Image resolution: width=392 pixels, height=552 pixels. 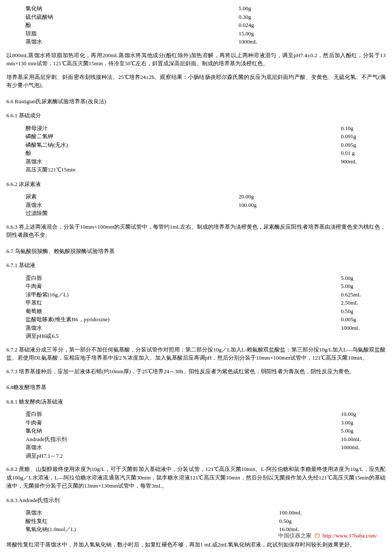 I want to click on ingredient-amount: 0.095g, so click(x=349, y=145).